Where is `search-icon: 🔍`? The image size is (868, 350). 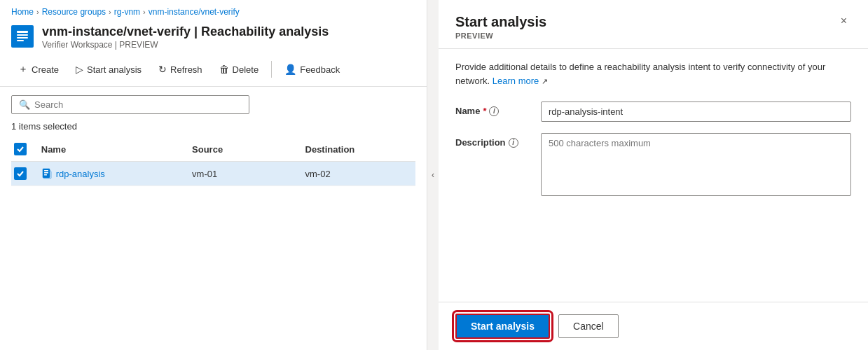 search-icon: 🔍 is located at coordinates (25, 105).